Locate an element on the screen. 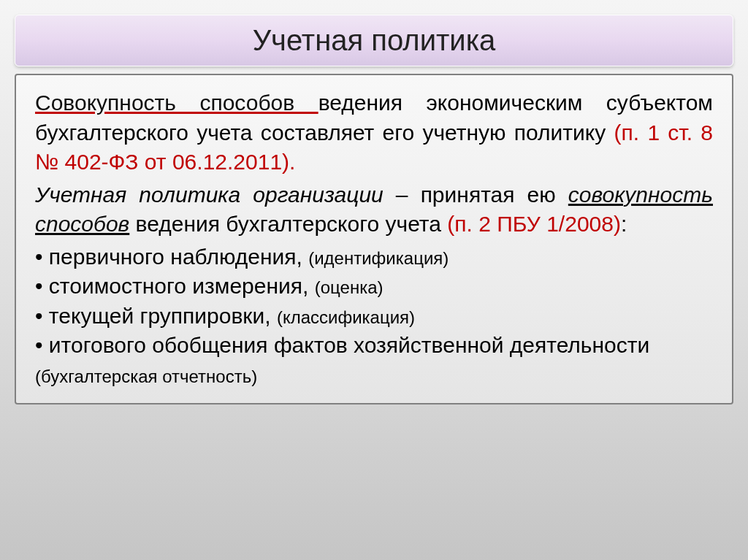 The width and height of the screenshot is (748, 560). bullet-3-main: • текущей группировки, is located at coordinates (156, 315).